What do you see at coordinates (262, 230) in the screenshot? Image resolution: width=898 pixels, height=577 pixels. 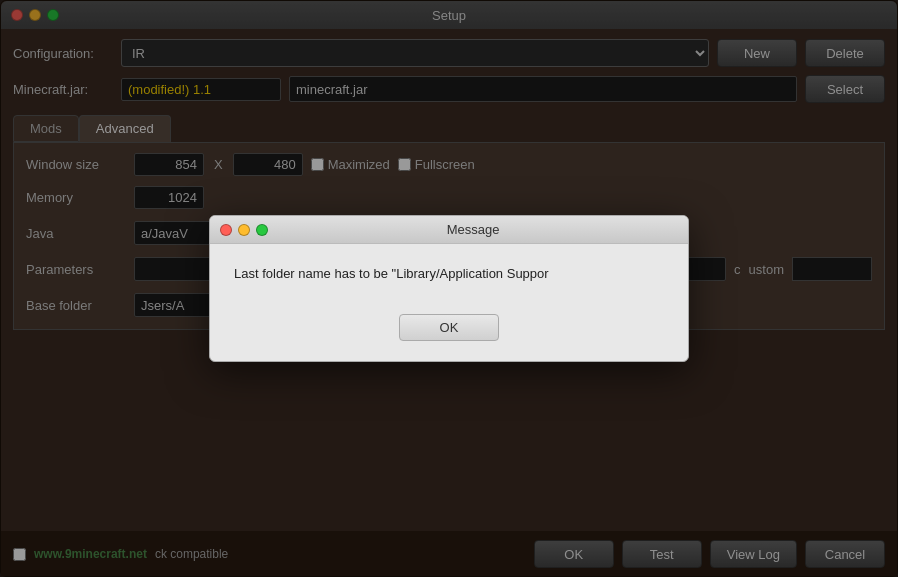 I see `modal-maximize-button` at bounding box center [262, 230].